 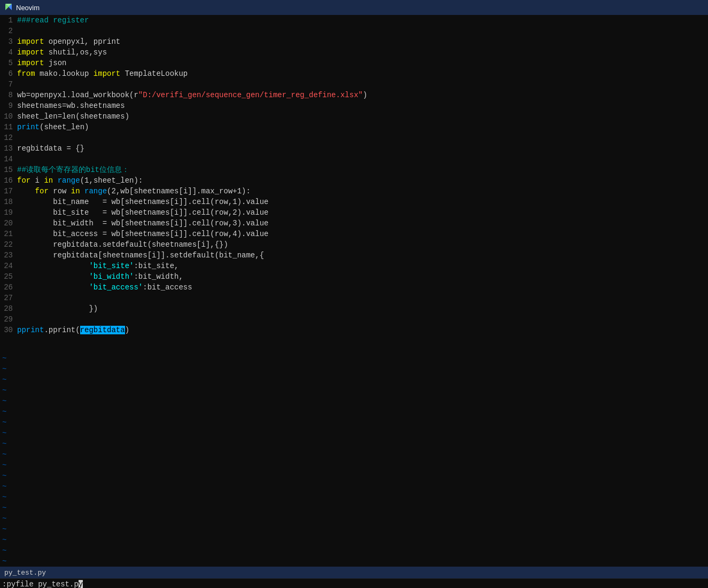 I want to click on code-line: 21 bit_access = wb[sheetnames[i]].cell(r…, so click(x=354, y=234).